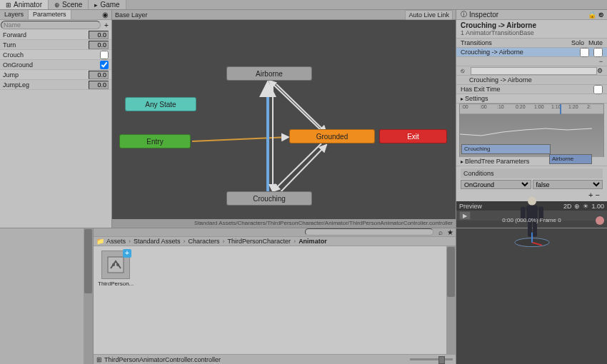 This screenshot has height=364, width=607. What do you see at coordinates (50, 14) in the screenshot?
I see `parameters-tab: Parameters` at bounding box center [50, 14].